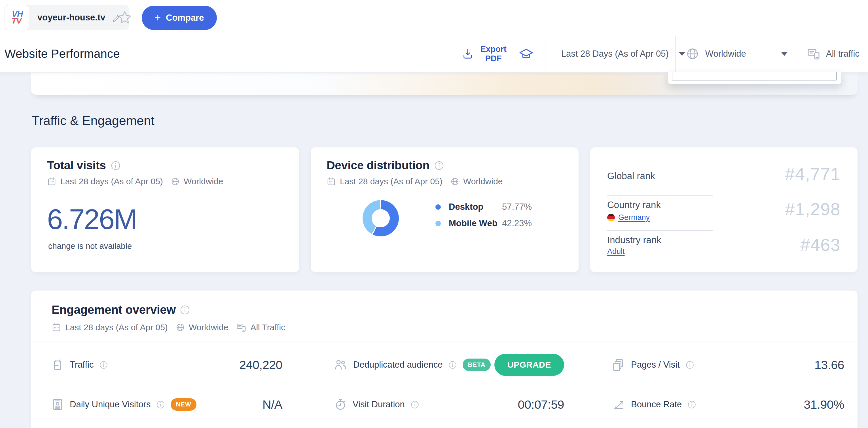  What do you see at coordinates (484, 215) in the screenshot?
I see `device-legend: Desktop 57.77% Mobile Web 42.23%` at bounding box center [484, 215].